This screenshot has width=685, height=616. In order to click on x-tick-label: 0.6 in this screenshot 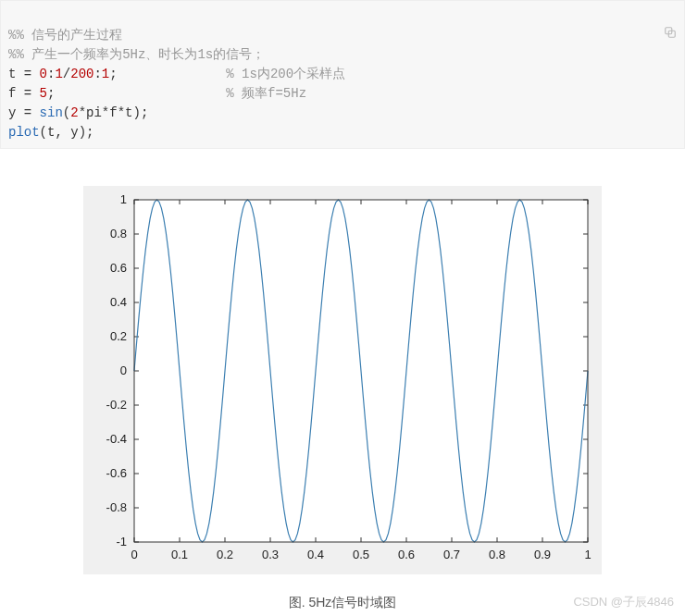, I will do `click(406, 555)`.